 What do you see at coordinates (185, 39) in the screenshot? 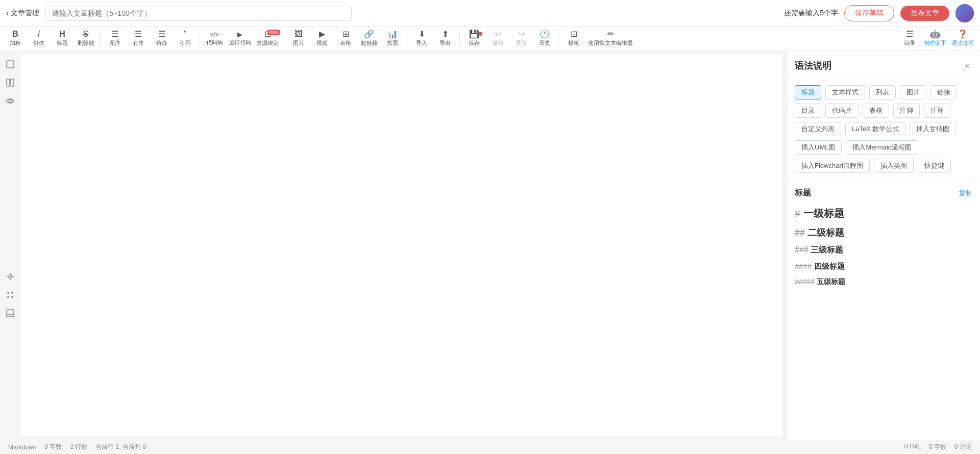
I see `tool-quote: " 引用` at bounding box center [185, 39].